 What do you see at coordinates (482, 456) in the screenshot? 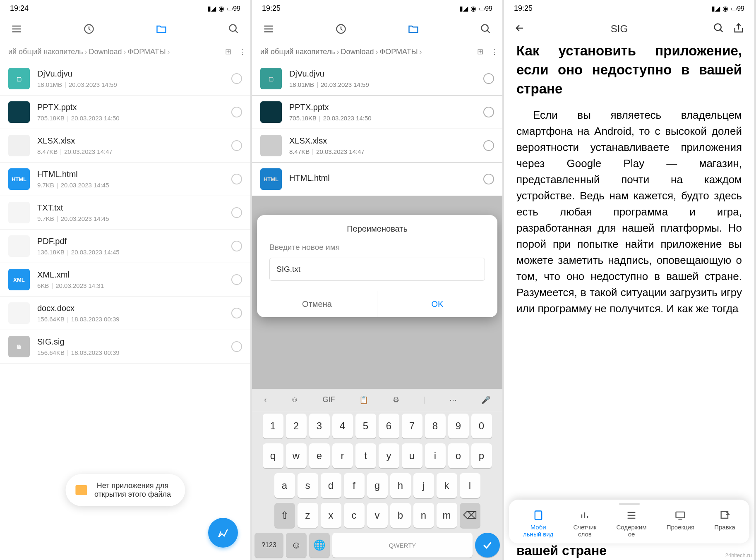
I see `key-p: p` at bounding box center [482, 456].